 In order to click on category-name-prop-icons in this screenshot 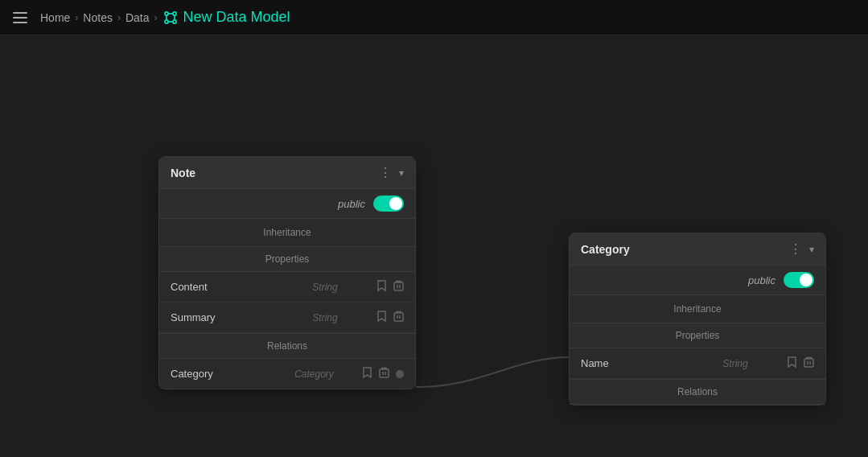, I will do `click(800, 364)`.